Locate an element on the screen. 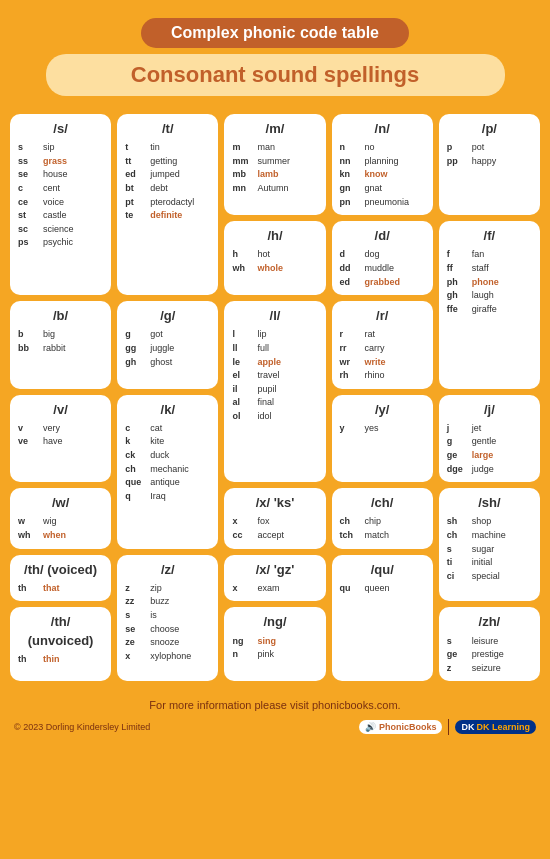  sound-row: gelarge is located at coordinates (490, 456).